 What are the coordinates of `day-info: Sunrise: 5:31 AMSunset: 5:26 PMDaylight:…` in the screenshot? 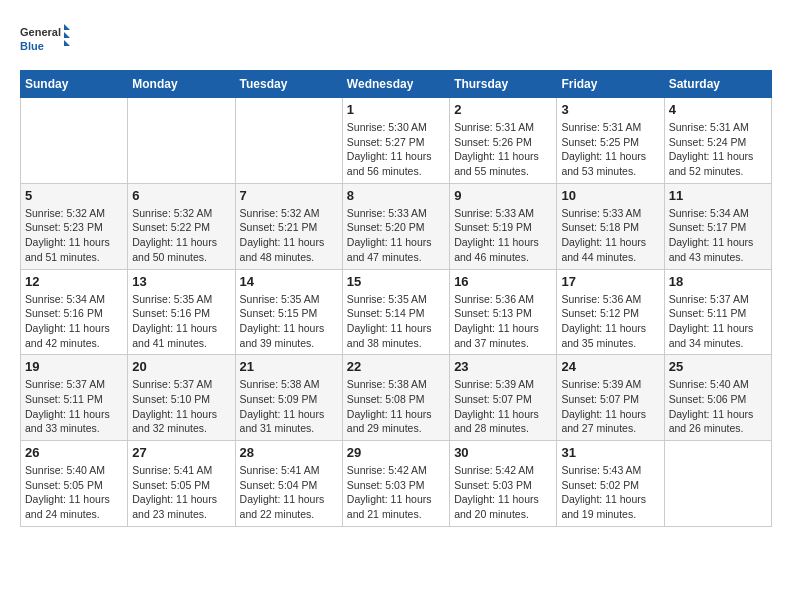 It's located at (503, 150).